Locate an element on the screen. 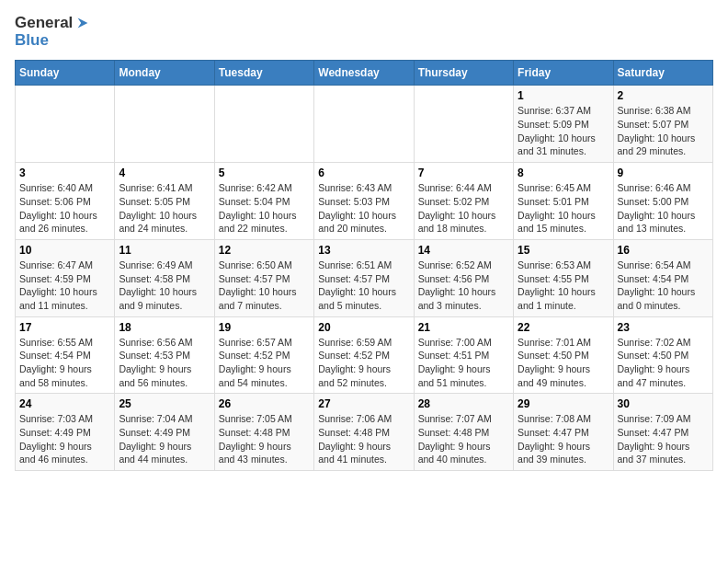 This screenshot has width=728, height=563. calendar-cell: 10Sunrise: 6:47 AM Sunset: 4:59 PM Dayli… is located at coordinates (65, 278).